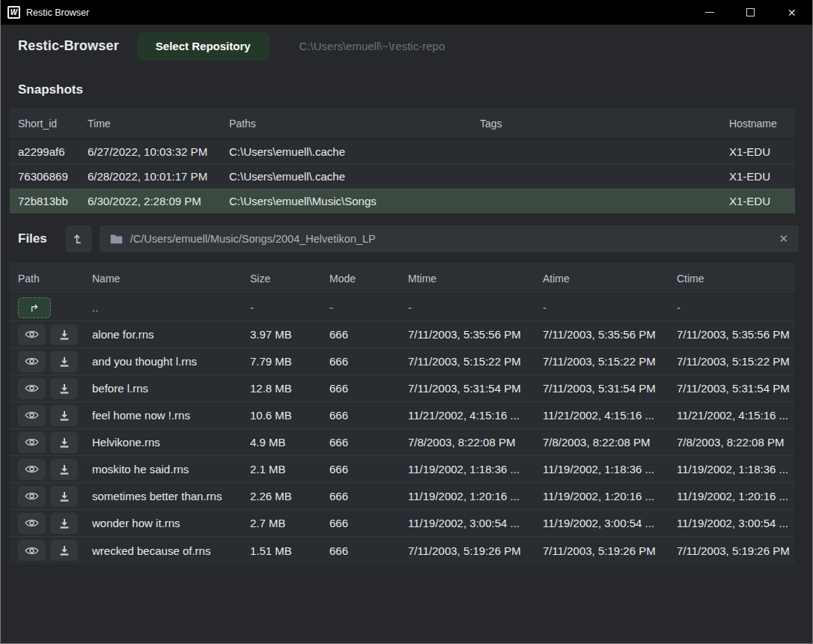 Image resolution: width=813 pixels, height=644 pixels. What do you see at coordinates (290, 388) in the screenshot?
I see `file-size: 12.8 MB` at bounding box center [290, 388].